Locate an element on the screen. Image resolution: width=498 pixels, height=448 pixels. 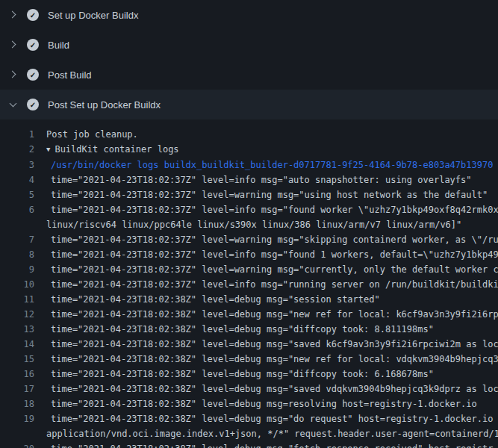
log-line: 10time="2021-04-23T18:02:37Z" level=info… is located at coordinates (249, 284).